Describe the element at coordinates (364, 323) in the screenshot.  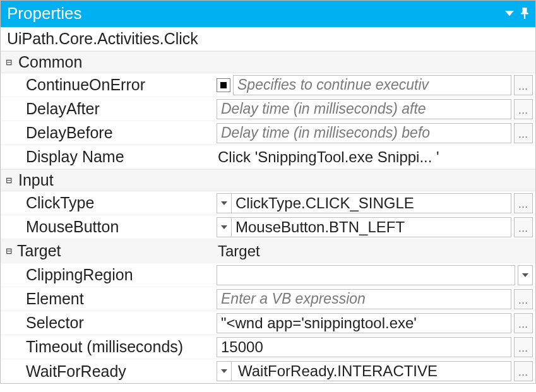
I see `selector-input: "<wnd app='snippingtool.exe'` at that location.